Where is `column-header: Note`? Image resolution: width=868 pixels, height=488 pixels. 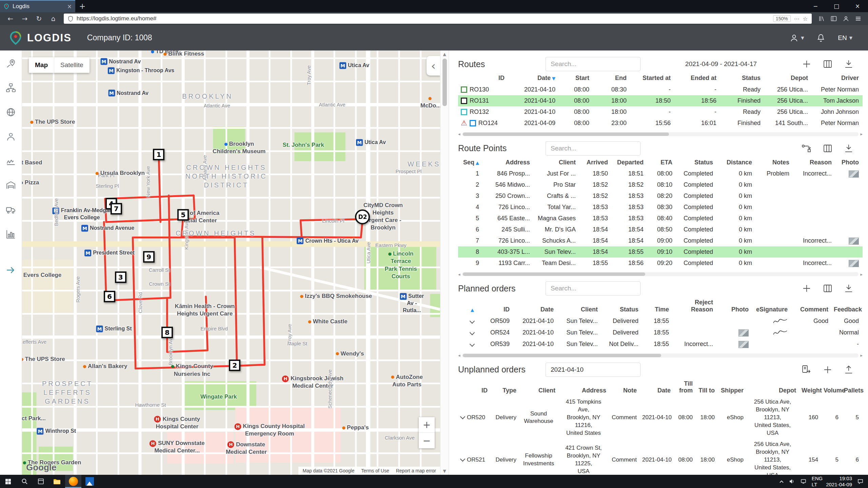
column-header: Note is located at coordinates (624, 390).